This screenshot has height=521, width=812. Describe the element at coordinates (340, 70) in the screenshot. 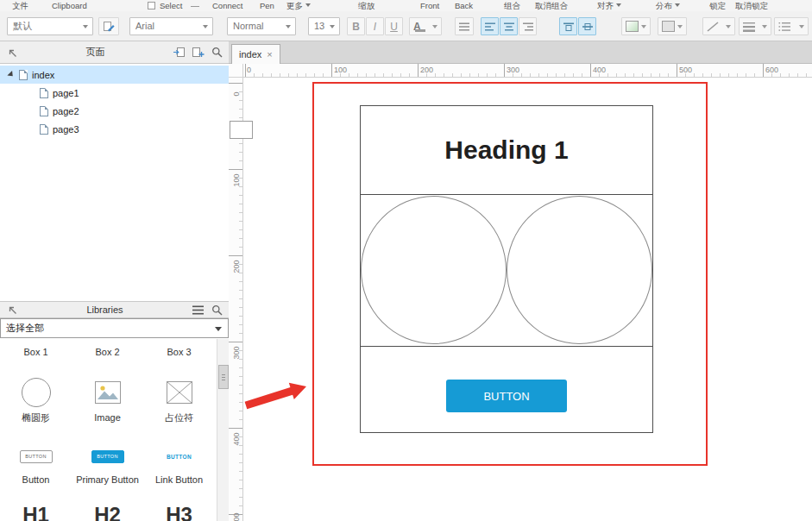

I see `ruler-label: 100` at that location.